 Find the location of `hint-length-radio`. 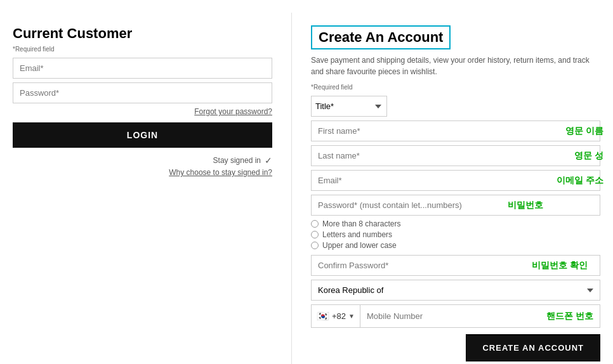

hint-length-radio is located at coordinates (315, 224).